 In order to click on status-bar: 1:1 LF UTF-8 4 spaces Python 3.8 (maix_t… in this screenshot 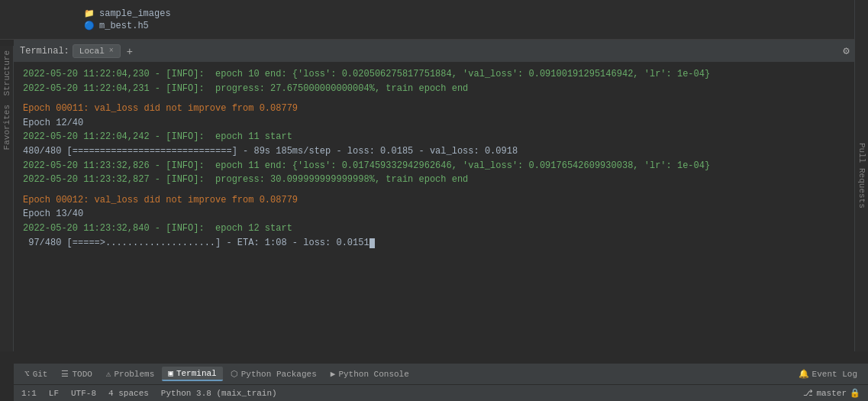, I will do `click(441, 393)`.